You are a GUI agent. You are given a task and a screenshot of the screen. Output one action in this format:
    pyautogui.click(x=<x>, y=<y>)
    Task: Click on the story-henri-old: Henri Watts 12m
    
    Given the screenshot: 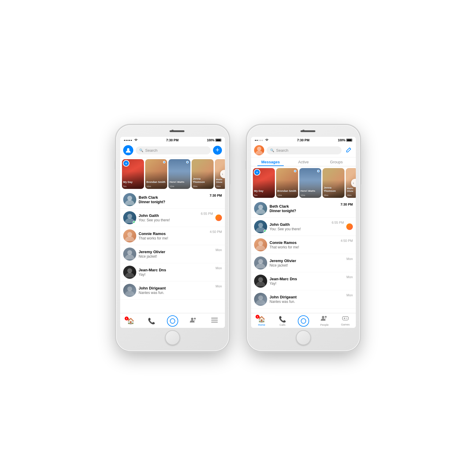 What is the action you would take?
    pyautogui.click(x=179, y=174)
    